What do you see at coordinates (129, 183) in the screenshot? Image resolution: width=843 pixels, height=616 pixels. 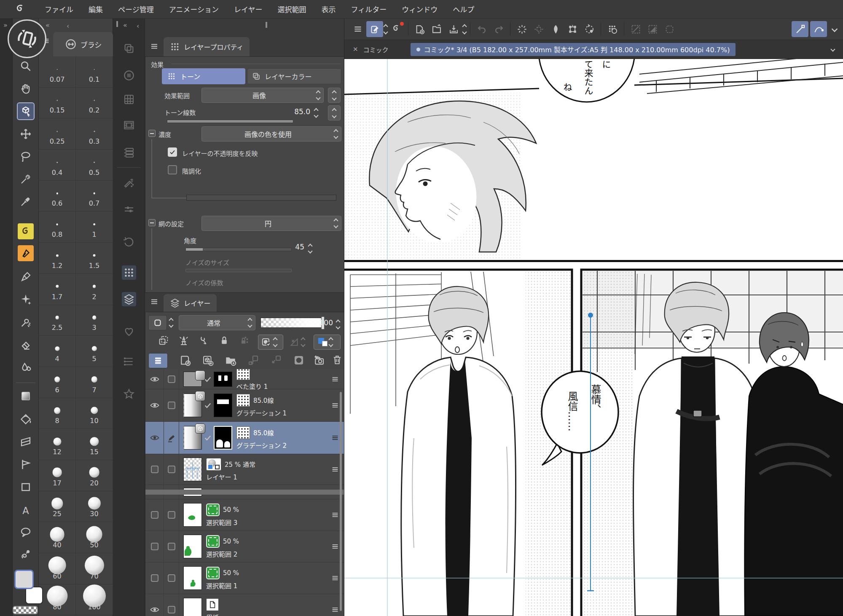 I see `sub-tool-detail-palette-button` at bounding box center [129, 183].